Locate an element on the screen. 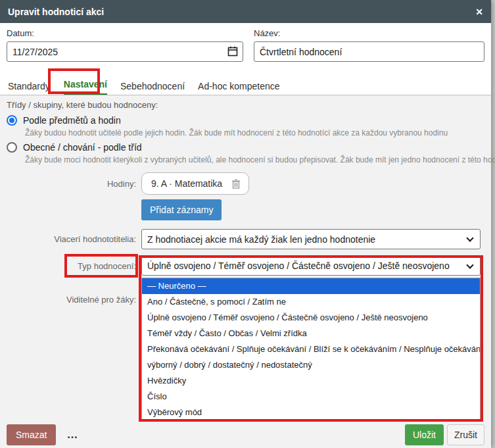  date-label: Datum: is located at coordinates (125, 34).